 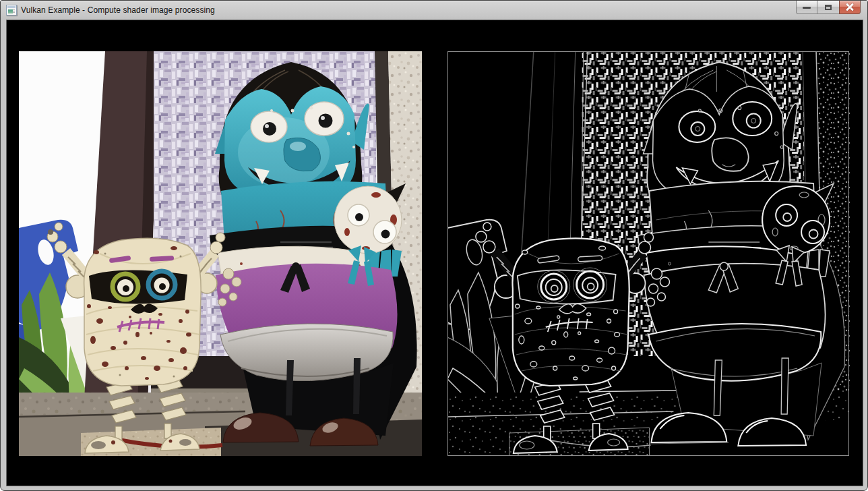 I want to click on titlebar: Vulkan Example - Compute shader image pr…, so click(x=434, y=10).